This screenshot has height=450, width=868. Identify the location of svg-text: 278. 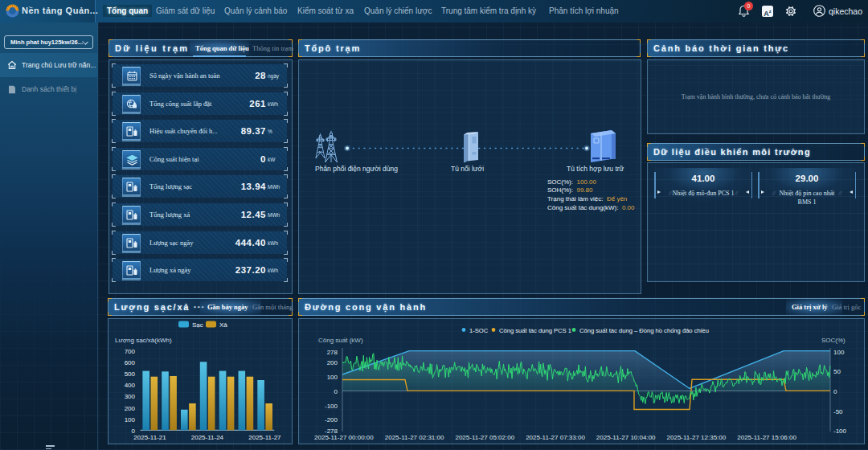
(333, 352).